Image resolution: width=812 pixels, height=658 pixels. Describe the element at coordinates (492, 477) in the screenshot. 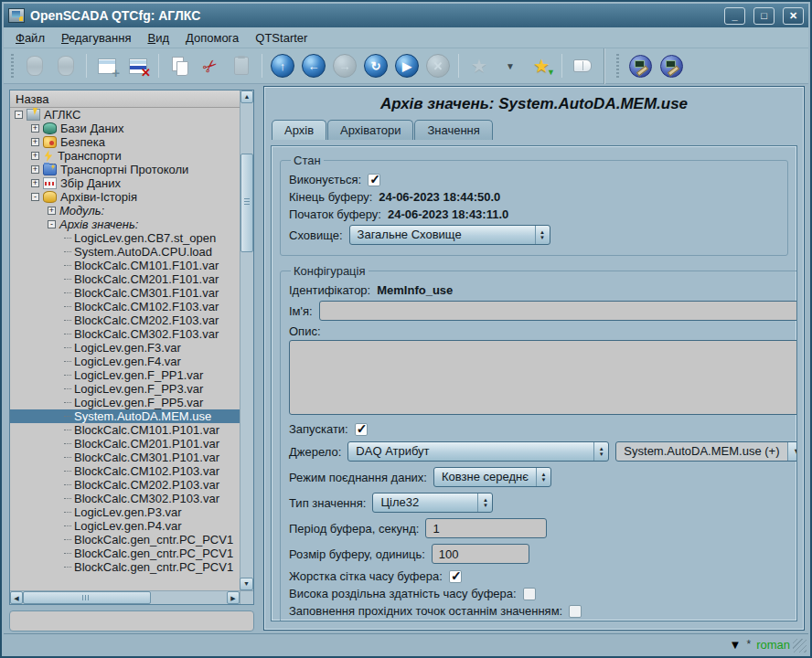

I see `combine-mode-combobox: Ковзне середнє` at that location.